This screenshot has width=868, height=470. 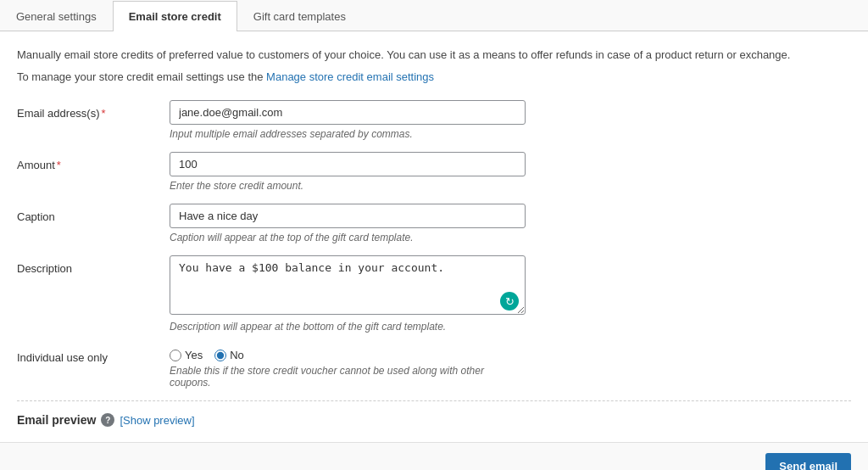 I want to click on amount-required-star: *, so click(x=59, y=165).